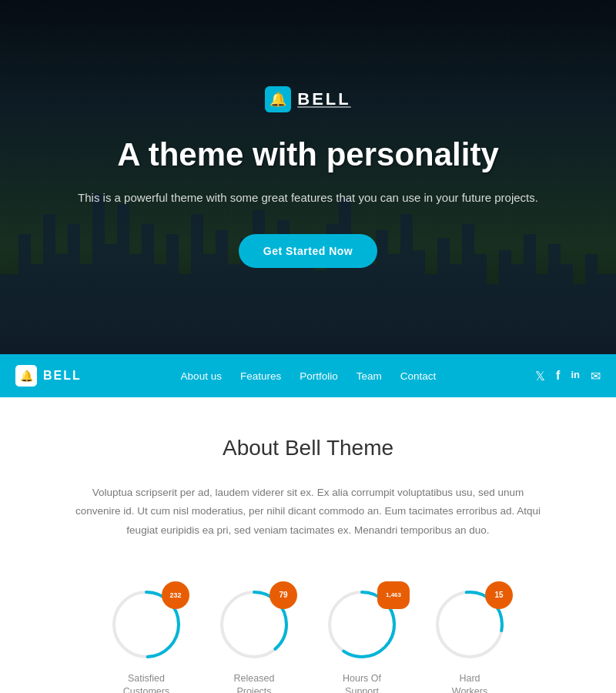 This screenshot has width=616, height=693. What do you see at coordinates (62, 376) in the screenshot?
I see `nav-logo-text: BELL` at bounding box center [62, 376].